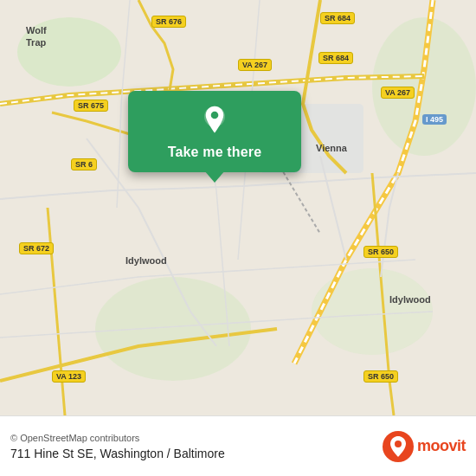  Describe the element at coordinates (215, 152) in the screenshot. I see `take-me-there-button: Take me there` at that location.